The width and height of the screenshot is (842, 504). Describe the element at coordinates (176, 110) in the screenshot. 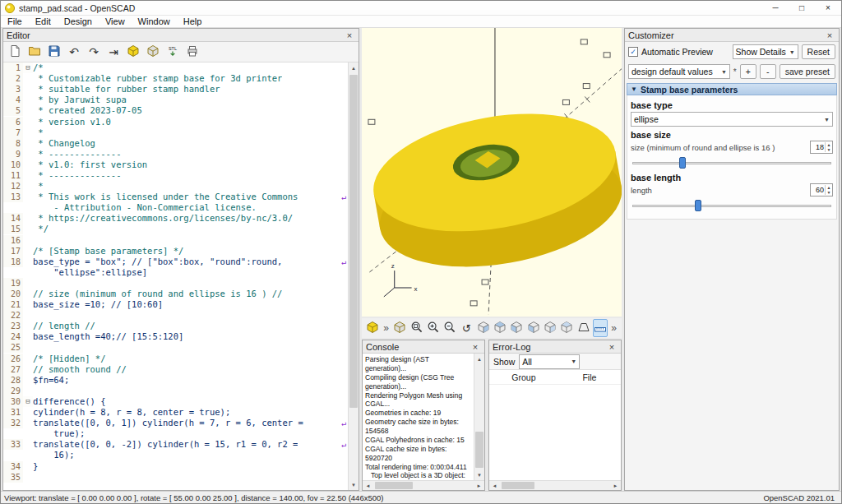

I see `code-line: 5 * created 2023-07-05` at that location.